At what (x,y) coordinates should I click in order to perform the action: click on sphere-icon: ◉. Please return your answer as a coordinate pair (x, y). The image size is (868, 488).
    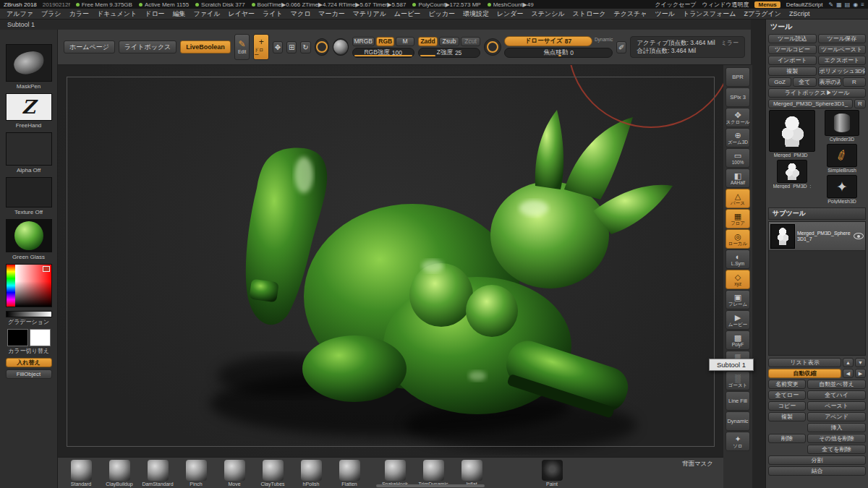
    Looking at the image, I should click on (855, 4).